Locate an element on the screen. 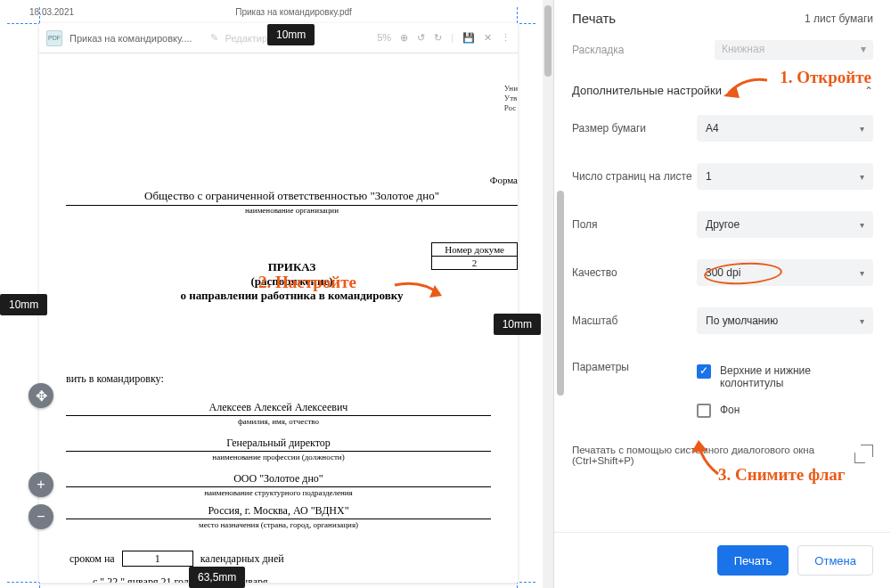  zoom-in-button: + is located at coordinates (41, 485).